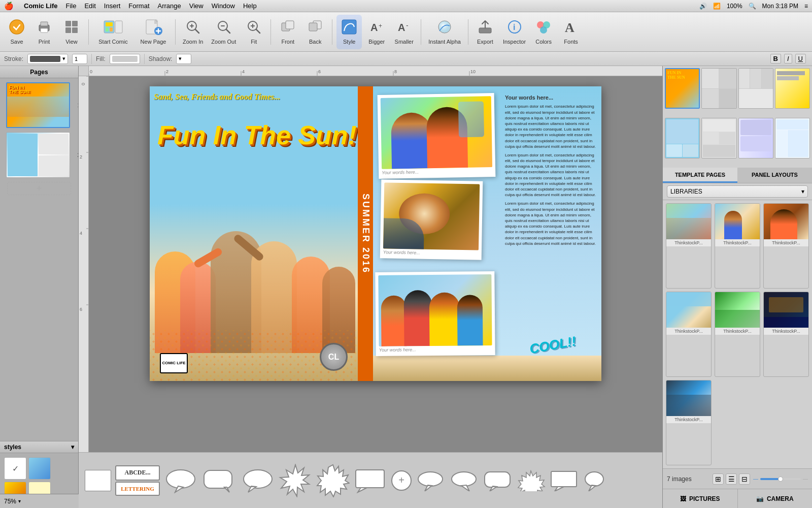 The image size is (812, 508). Describe the element at coordinates (15, 468) in the screenshot. I see `style-item: ✓` at that location.